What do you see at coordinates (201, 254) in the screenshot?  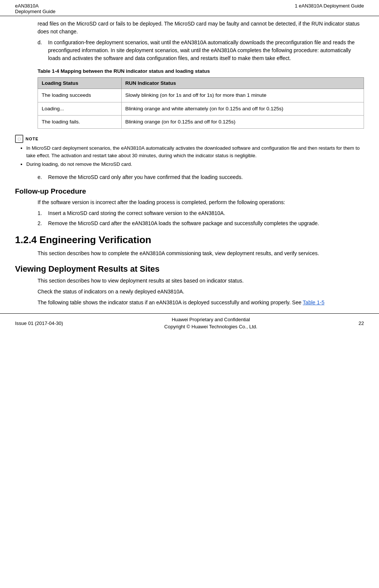 I see `section-para: This section describes how to complete t…` at bounding box center [201, 254].